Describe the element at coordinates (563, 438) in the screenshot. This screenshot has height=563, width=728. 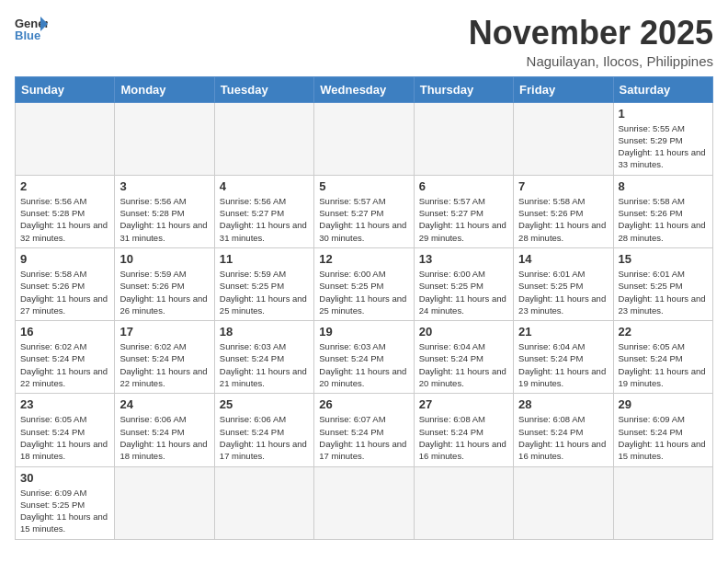
I see `day-info: Sunrise: 6:08 AMSunset: 5:24 PMDaylight:…` at that location.